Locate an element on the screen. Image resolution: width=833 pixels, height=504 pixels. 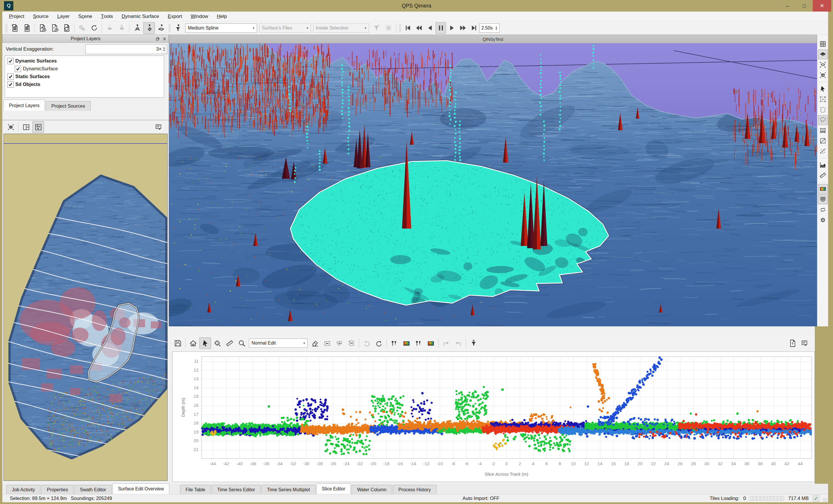
tab-time-series-editor: Time Series Editor is located at coordinates (236, 489).